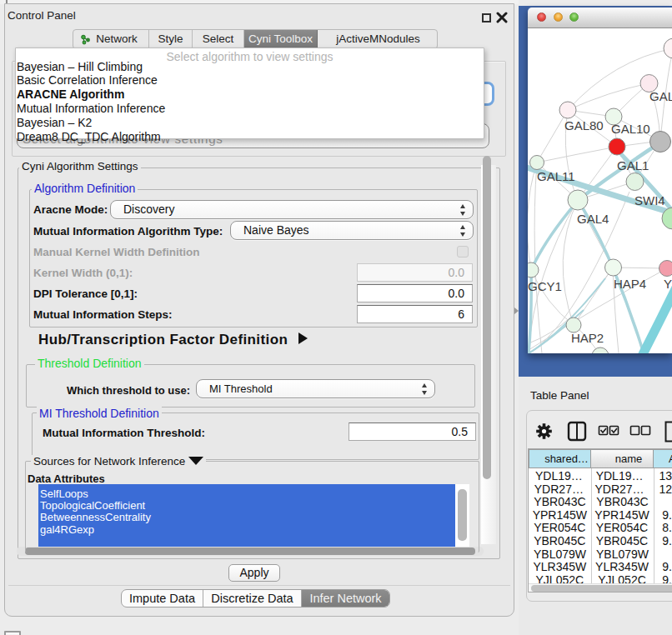 Image resolution: width=672 pixels, height=635 pixels. What do you see at coordinates (630, 283) in the screenshot?
I see `svg-text: HAP4` at bounding box center [630, 283].